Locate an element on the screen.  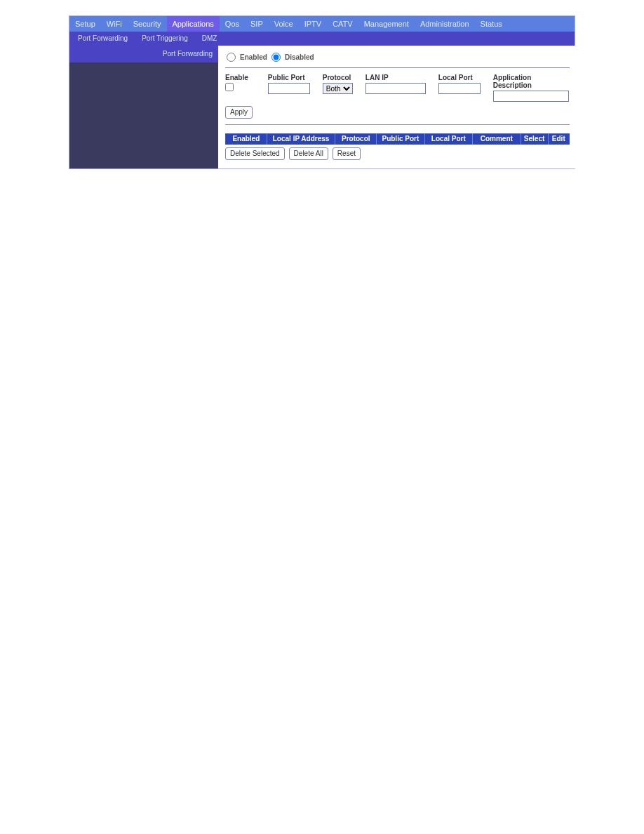
content-area: Enabled Disabled Enable Public Port Prot… is located at coordinates (397, 107).